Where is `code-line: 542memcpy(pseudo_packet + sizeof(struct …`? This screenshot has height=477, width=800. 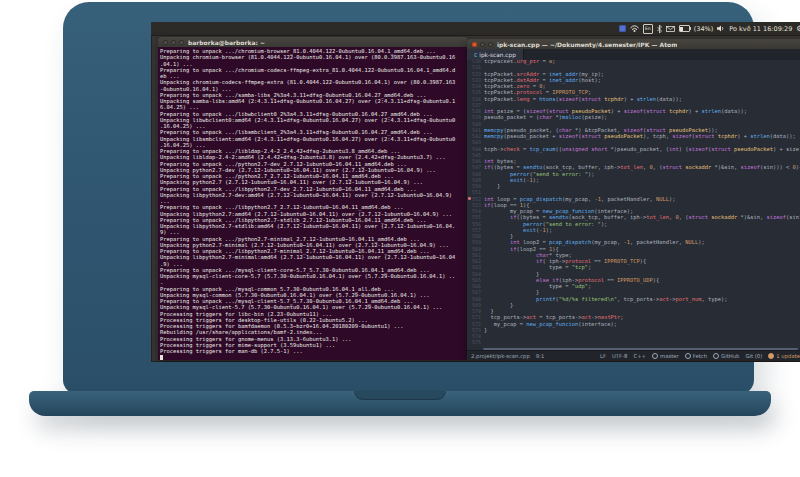
code-line: 542memcpy(pseudo_packet + sizeof(struct … is located at coordinates (634, 136).